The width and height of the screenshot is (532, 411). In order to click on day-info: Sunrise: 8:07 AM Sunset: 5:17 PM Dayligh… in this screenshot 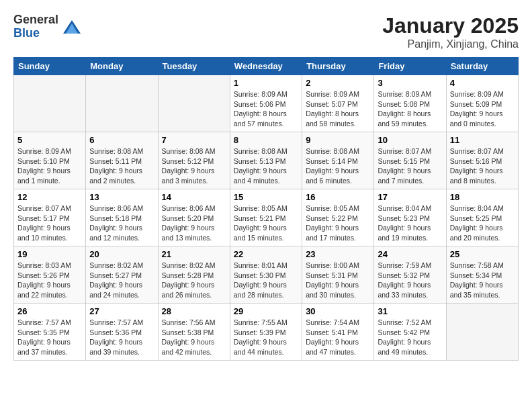, I will do `click(50, 223)`.